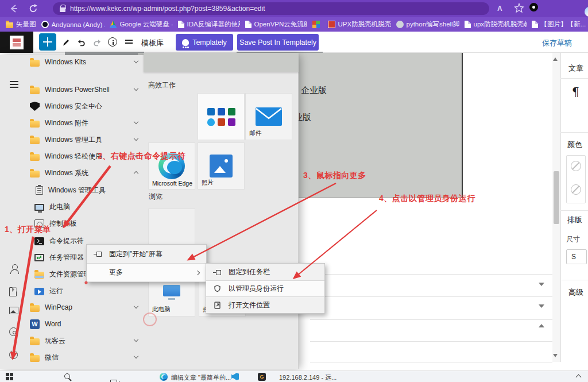 The image size is (588, 382). Describe the element at coordinates (86, 123) in the screenshot. I see `start-app-accessories: Windows 附件` at that location.